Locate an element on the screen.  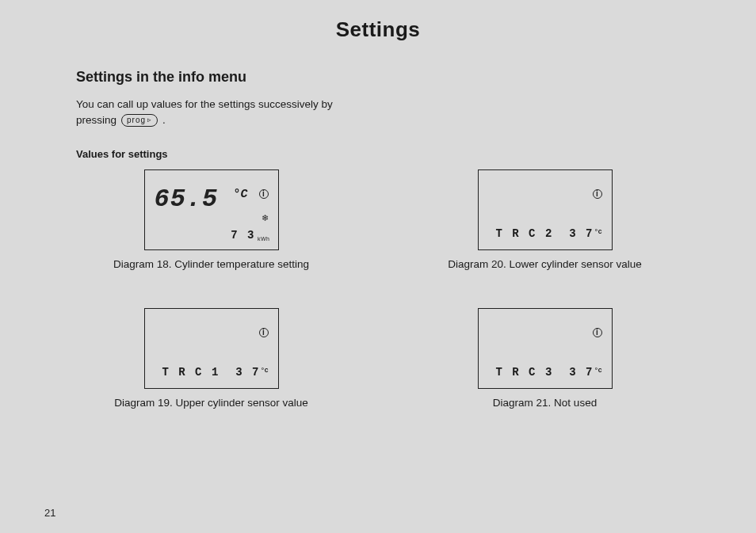
diagram-20-caption: Diagram 20. Lower cylinder sensor value is located at coordinates (545, 265).